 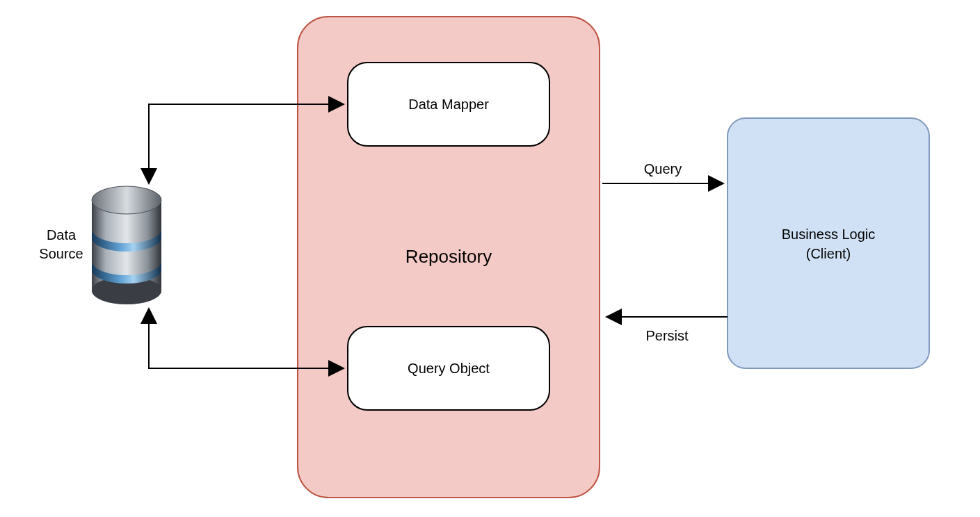 I want to click on data-source-label-1: Data, so click(x=61, y=235).